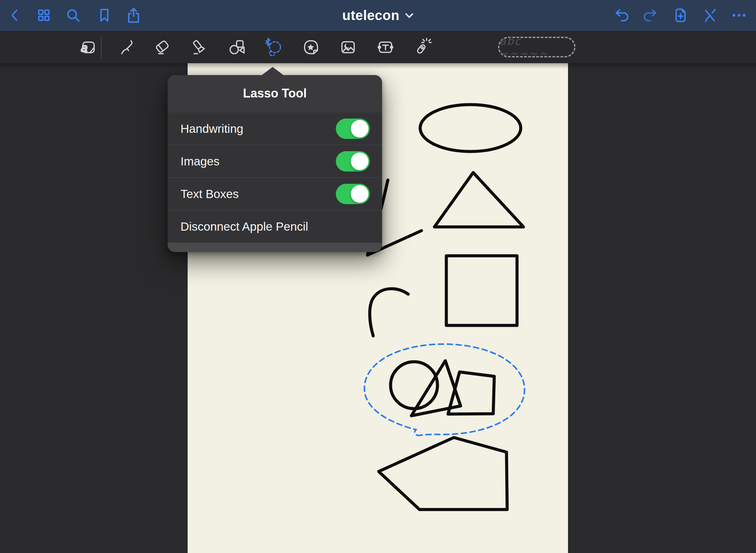 This screenshot has width=756, height=553. Describe the element at coordinates (200, 47) in the screenshot. I see `highlighter-tool` at that location.